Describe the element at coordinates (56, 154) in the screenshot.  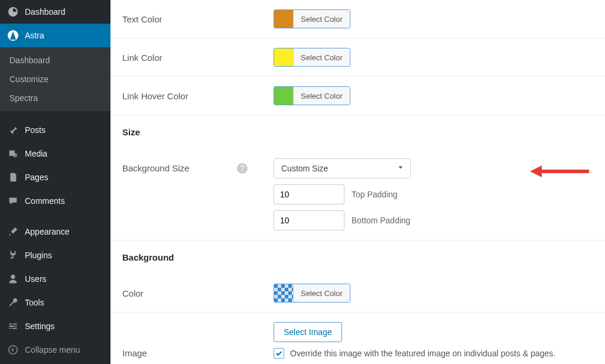
I see `sidebar-item-media: Media` at that location.